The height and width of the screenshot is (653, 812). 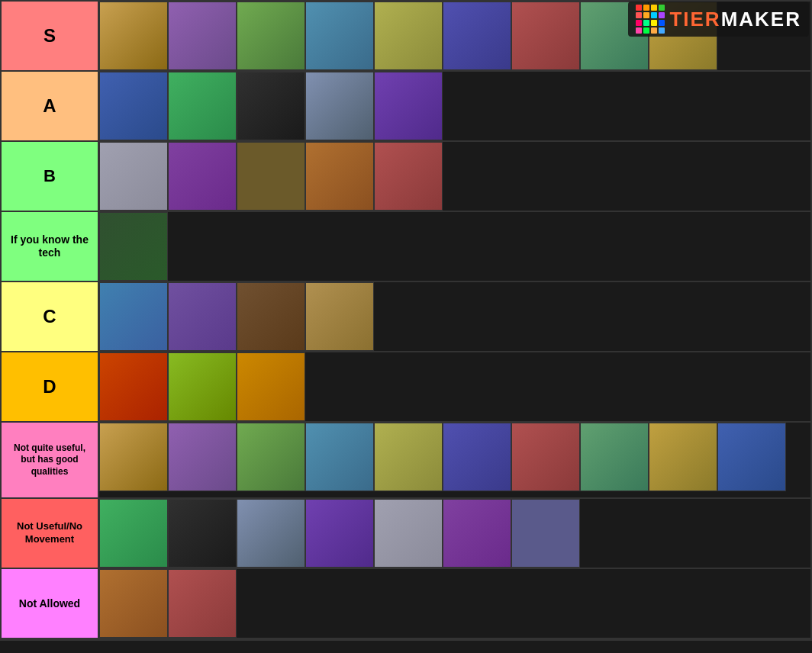 What do you see at coordinates (406, 107) in the screenshot?
I see `tier-row-a: A` at bounding box center [406, 107].